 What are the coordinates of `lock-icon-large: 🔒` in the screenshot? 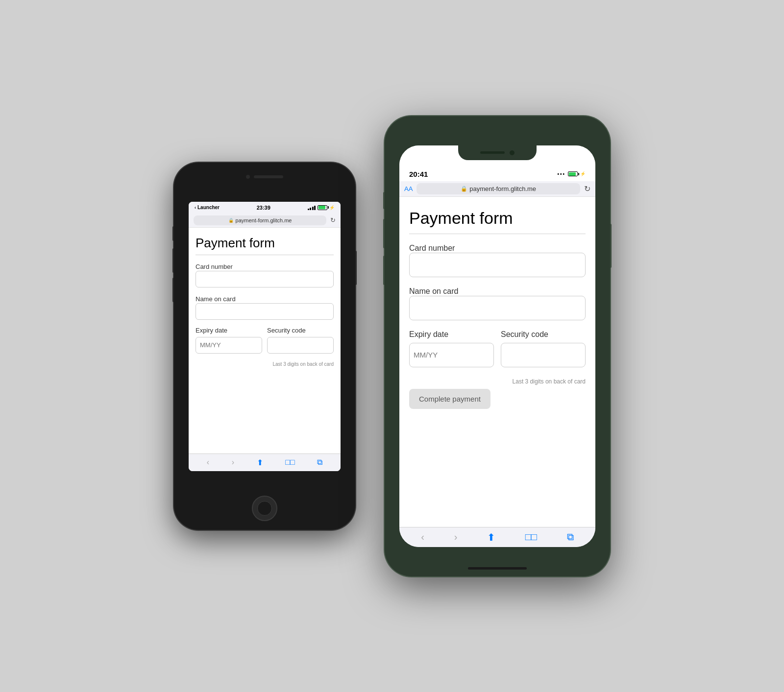 It's located at (464, 189).